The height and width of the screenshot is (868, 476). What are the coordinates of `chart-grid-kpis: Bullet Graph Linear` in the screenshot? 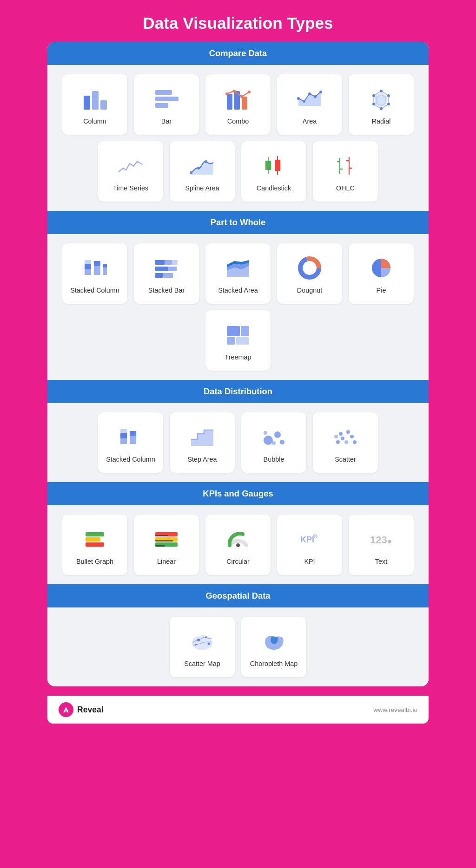 It's located at (238, 545).